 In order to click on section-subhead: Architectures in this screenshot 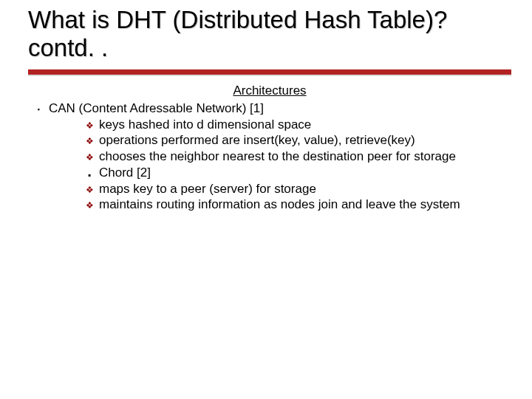, I will do `click(270, 91)`.